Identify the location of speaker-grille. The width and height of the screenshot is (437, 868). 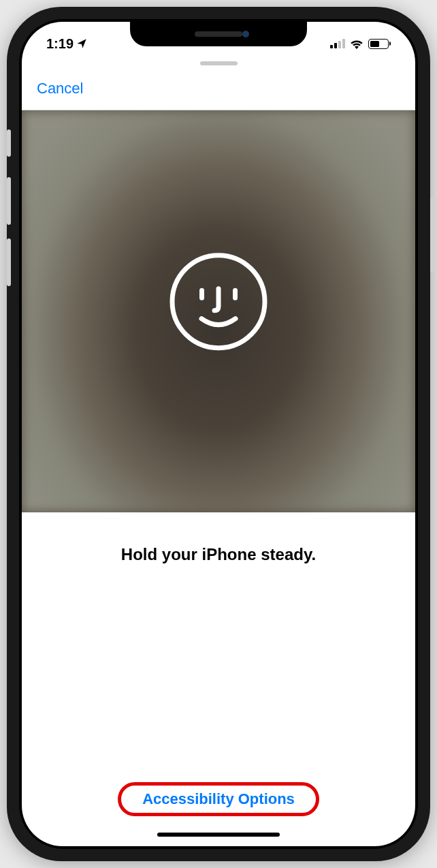
(218, 34).